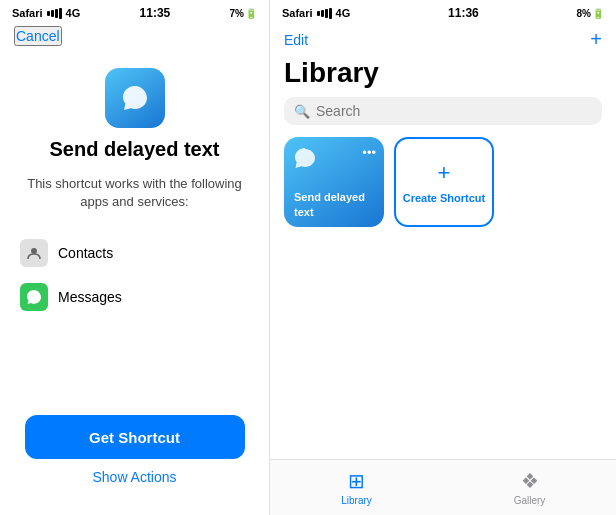  Describe the element at coordinates (135, 437) in the screenshot. I see `get-shortcut-button: Get Shortcut` at that location.